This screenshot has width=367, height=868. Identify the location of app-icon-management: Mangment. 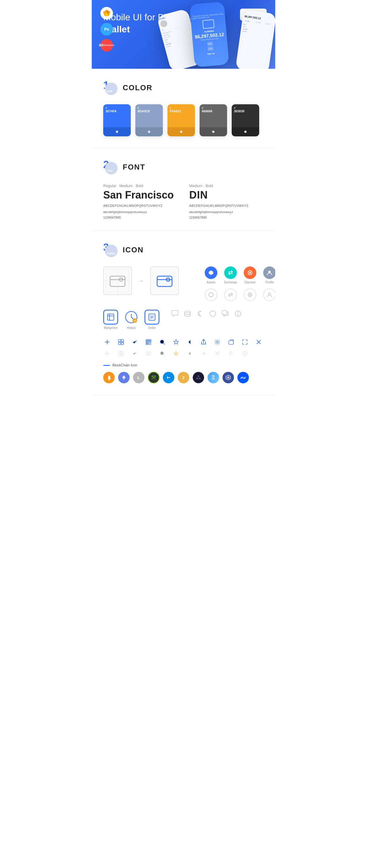
(111, 319).